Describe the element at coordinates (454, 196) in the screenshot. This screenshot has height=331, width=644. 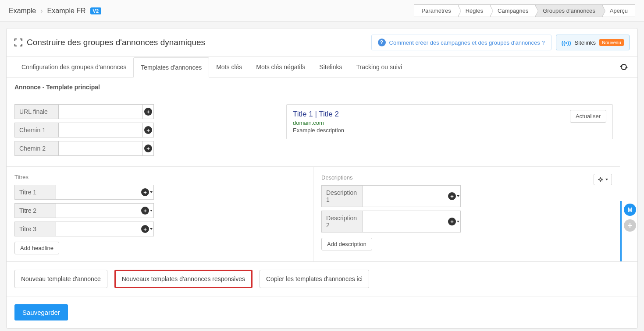
I see `addon-description1: +` at that location.